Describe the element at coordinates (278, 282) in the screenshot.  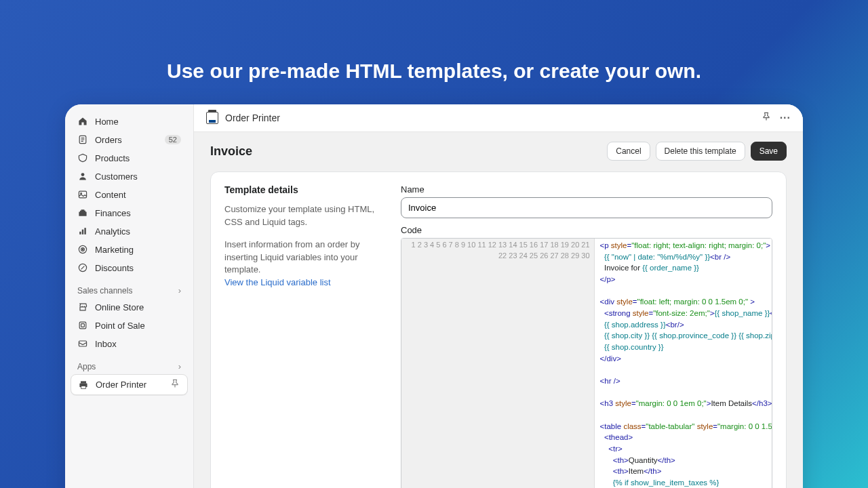
I see `liquid-variables-link: View the Liquid variable list` at that location.